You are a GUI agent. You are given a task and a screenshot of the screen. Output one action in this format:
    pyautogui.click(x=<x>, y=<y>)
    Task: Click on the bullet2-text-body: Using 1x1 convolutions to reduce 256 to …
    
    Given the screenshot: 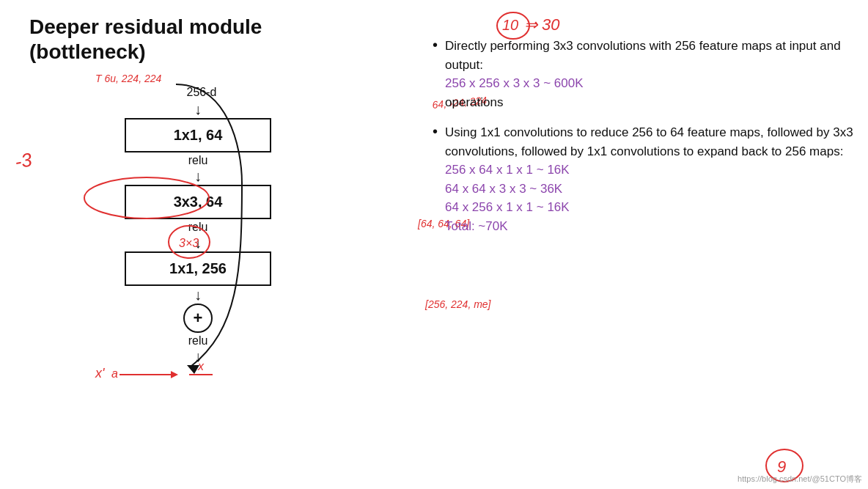 What is the action you would take?
    pyautogui.click(x=650, y=142)
    